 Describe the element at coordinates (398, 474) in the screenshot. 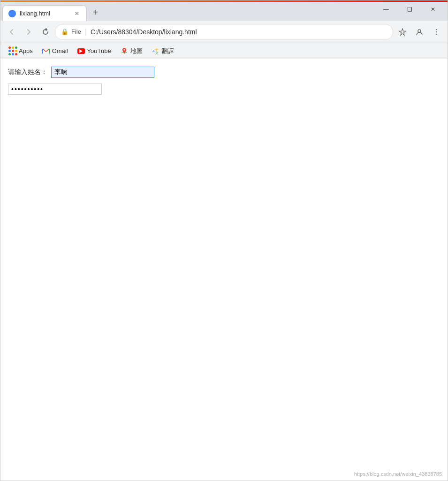

I see `watermark: https://blog.csdn.net/weixin_43838785` at that location.